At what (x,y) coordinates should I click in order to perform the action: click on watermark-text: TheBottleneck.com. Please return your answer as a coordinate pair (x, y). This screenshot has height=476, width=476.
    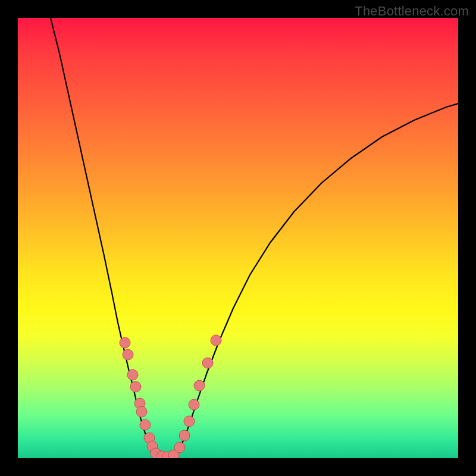
    Looking at the image, I should click on (412, 11).